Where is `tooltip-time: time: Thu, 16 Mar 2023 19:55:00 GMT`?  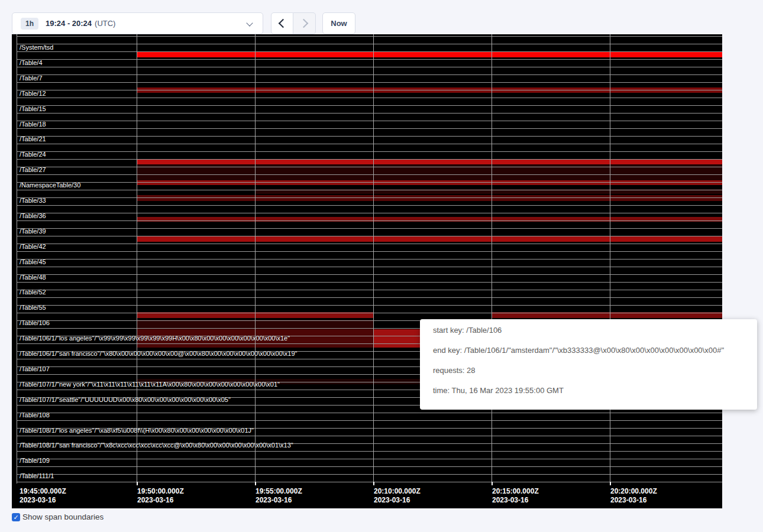 tooltip-time: time: Thu, 16 Mar 2023 19:55:00 GMT is located at coordinates (592, 391).